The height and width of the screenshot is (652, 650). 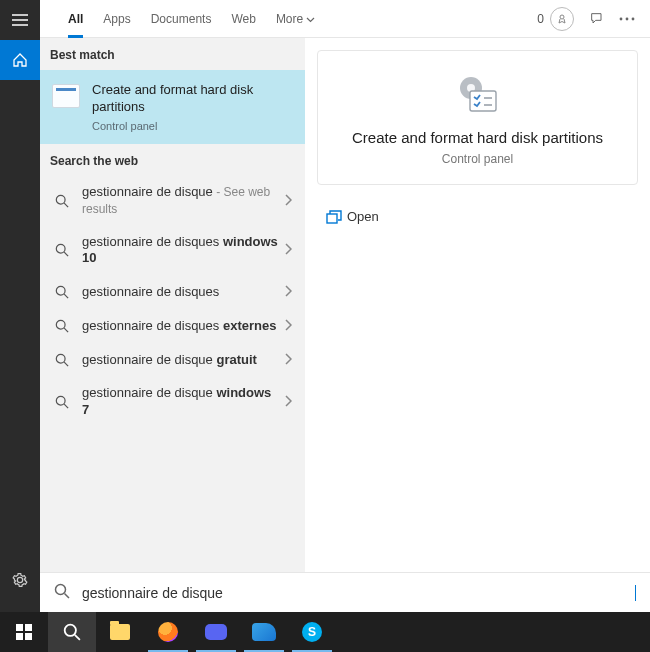 I want to click on open-icon, so click(x=334, y=217).